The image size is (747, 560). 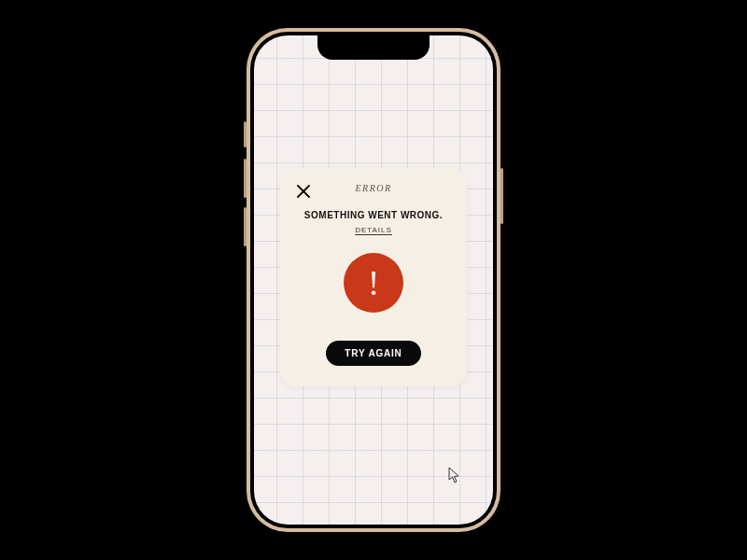 I want to click on details-link: DETAILS, so click(x=374, y=230).